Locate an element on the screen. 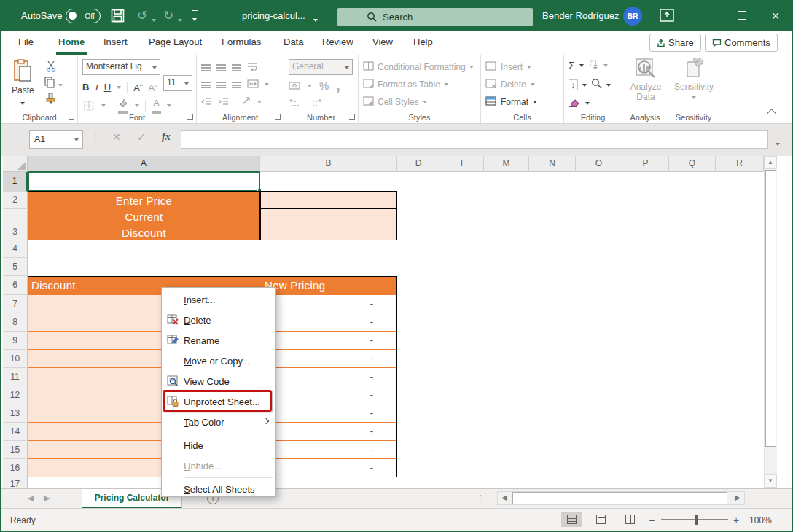 This screenshot has height=532, width=793. scroll-up-icon: ▲ is located at coordinates (770, 163).